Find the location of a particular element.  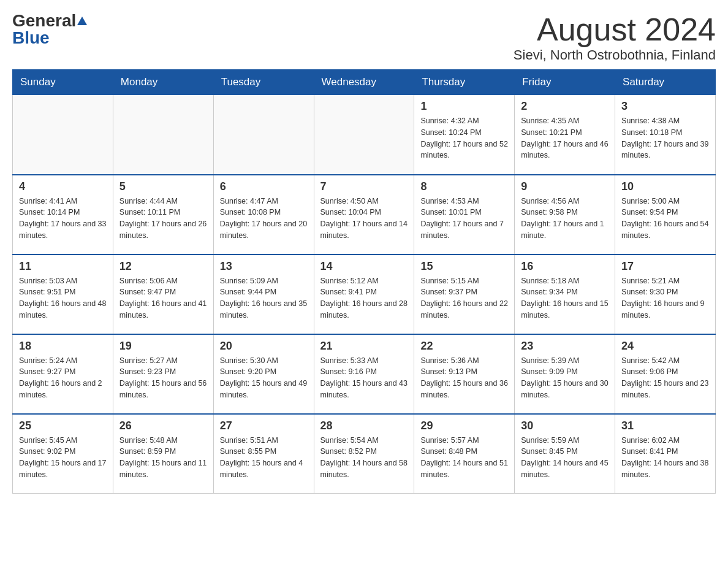

calendar-cell: 13Sunrise: 5:09 AMSunset: 9:44 PMDayligh… is located at coordinates (264, 294).